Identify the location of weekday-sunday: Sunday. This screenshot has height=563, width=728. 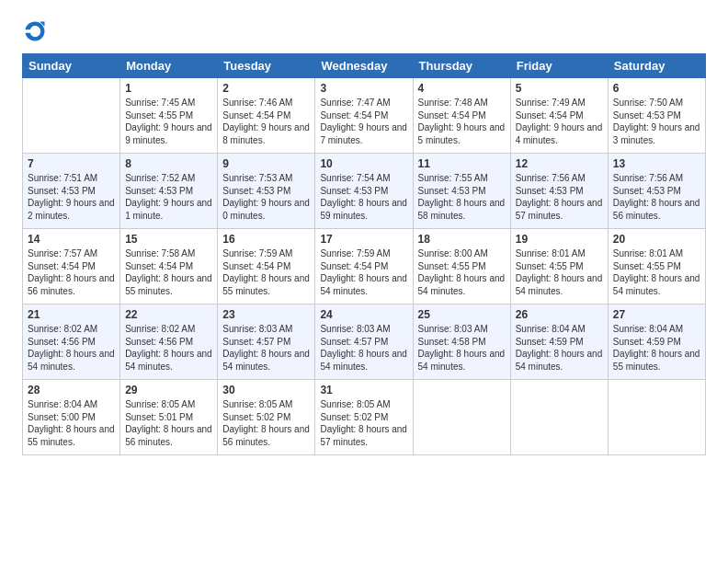
(72, 66).